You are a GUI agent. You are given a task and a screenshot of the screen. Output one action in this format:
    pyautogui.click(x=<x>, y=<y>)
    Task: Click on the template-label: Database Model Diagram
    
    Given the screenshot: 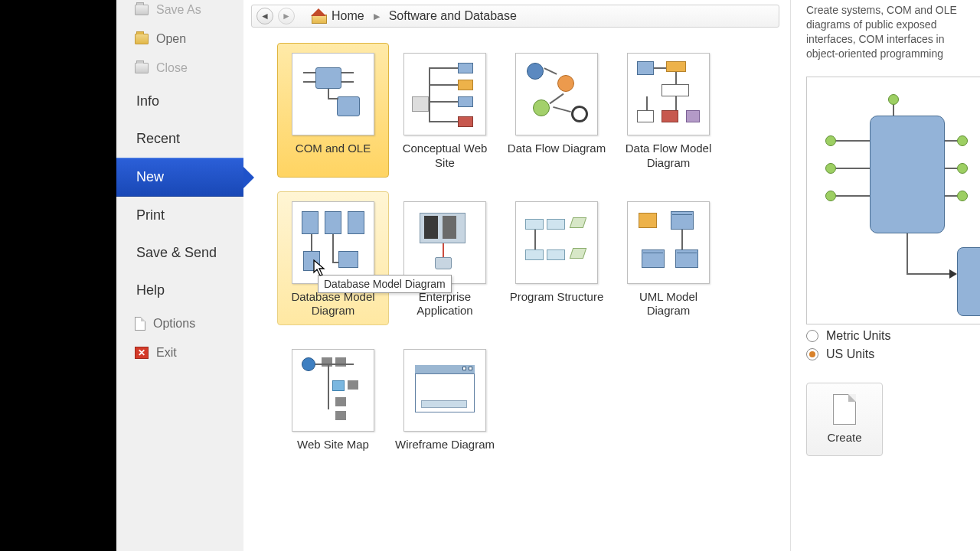 What is the action you would take?
    pyautogui.click(x=333, y=308)
    